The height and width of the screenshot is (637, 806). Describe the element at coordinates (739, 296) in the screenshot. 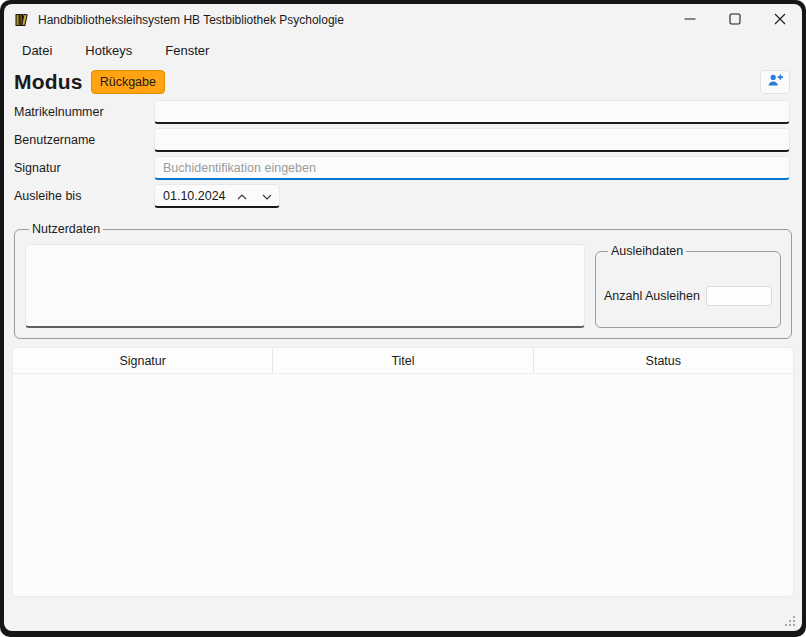

I see `anzahl-ausleihen-input` at that location.